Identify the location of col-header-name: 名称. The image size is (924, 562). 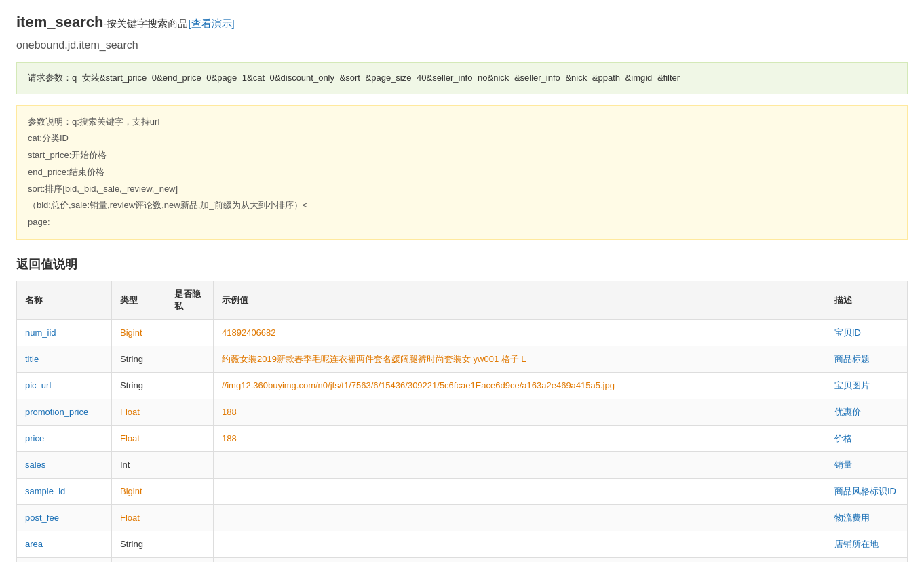
(64, 300).